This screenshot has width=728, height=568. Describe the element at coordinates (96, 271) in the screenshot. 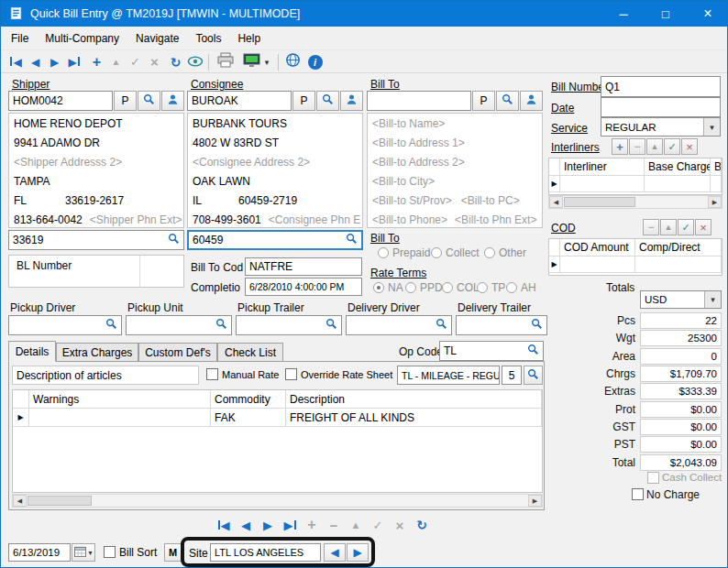

I see `bl-number-box: BL Number` at that location.